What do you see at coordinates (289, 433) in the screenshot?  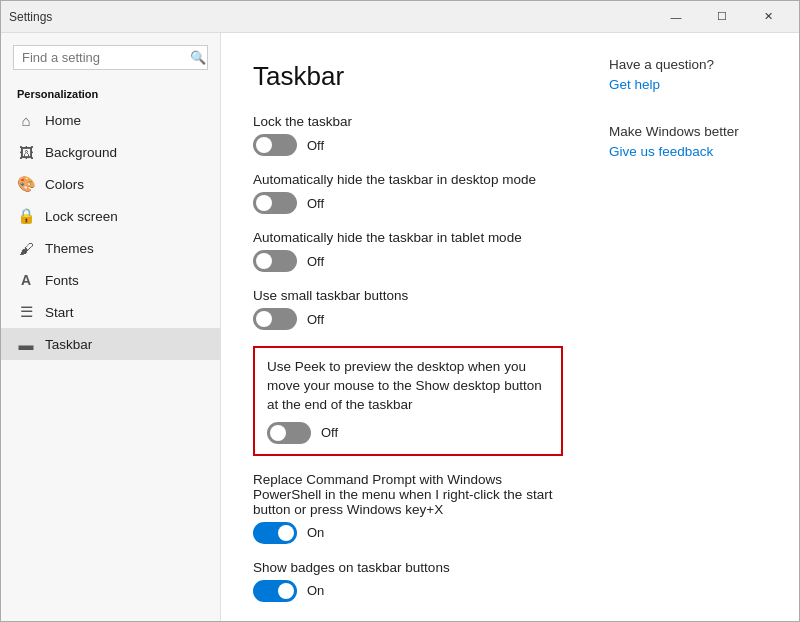 I see `toggle-peek` at bounding box center [289, 433].